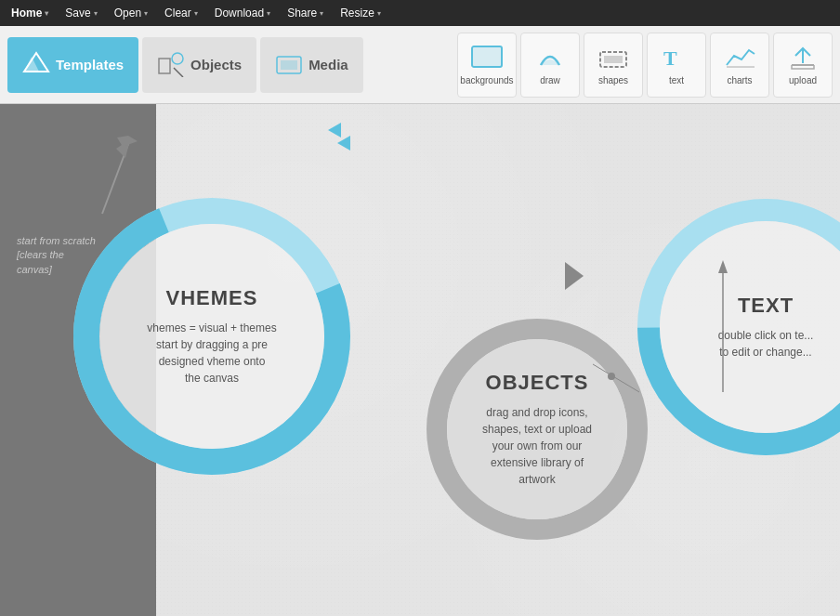 Image resolution: width=840 pixels, height=616 pixels. What do you see at coordinates (199, 65) in the screenshot?
I see `tab-objects: Objects` at bounding box center [199, 65].